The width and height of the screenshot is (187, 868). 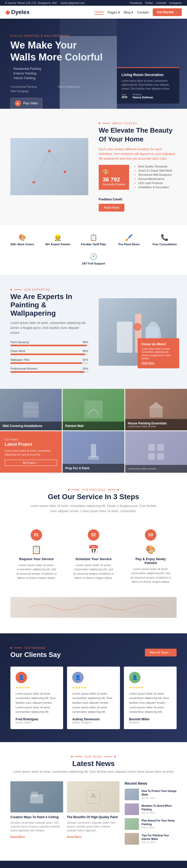 I want to click on nav-cta-button: Get Started →, so click(x=167, y=12).